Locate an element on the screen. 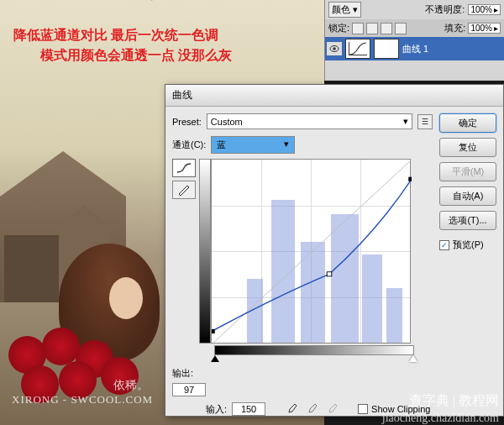  lock-transparency-icon is located at coordinates (358, 29).